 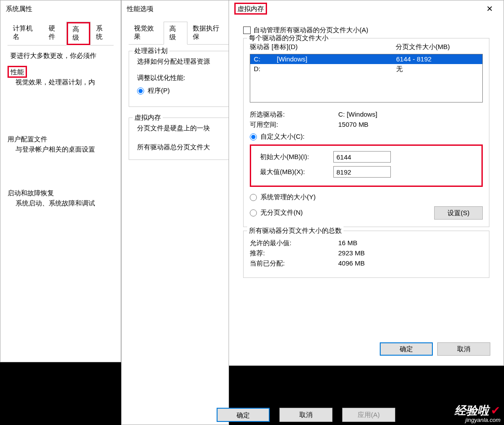 What do you see at coordinates (366, 30) in the screenshot?
I see `auto-manage-checkbox: 自动管理所有驱动器的分页文件大小(A)` at bounding box center [366, 30].